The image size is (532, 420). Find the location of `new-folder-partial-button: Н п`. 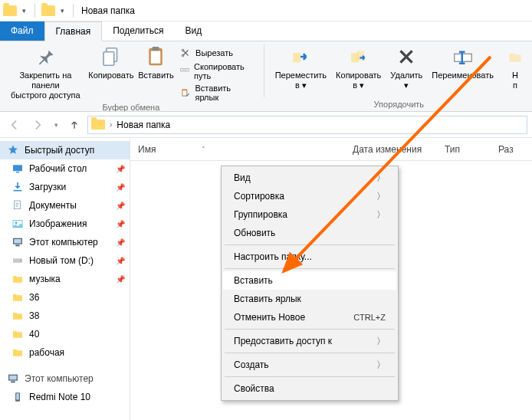

new-folder-partial-button: Н п is located at coordinates (513, 67).